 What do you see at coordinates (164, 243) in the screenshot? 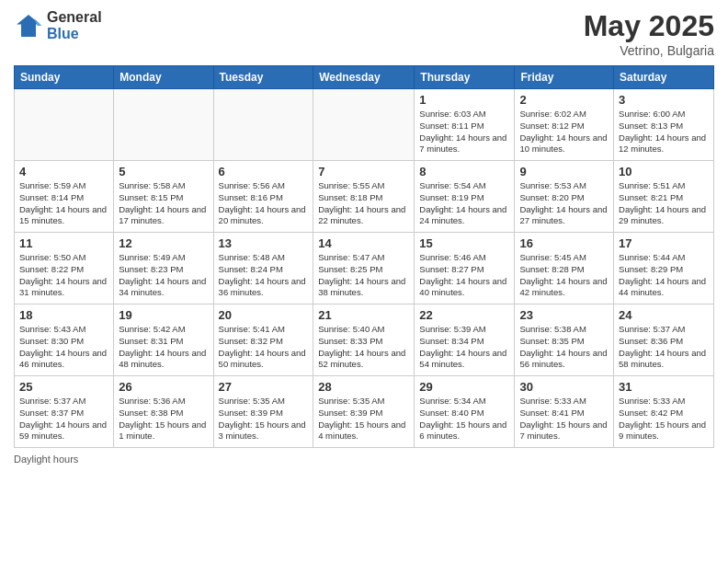
I see `cell-day-number: 12` at bounding box center [164, 243].